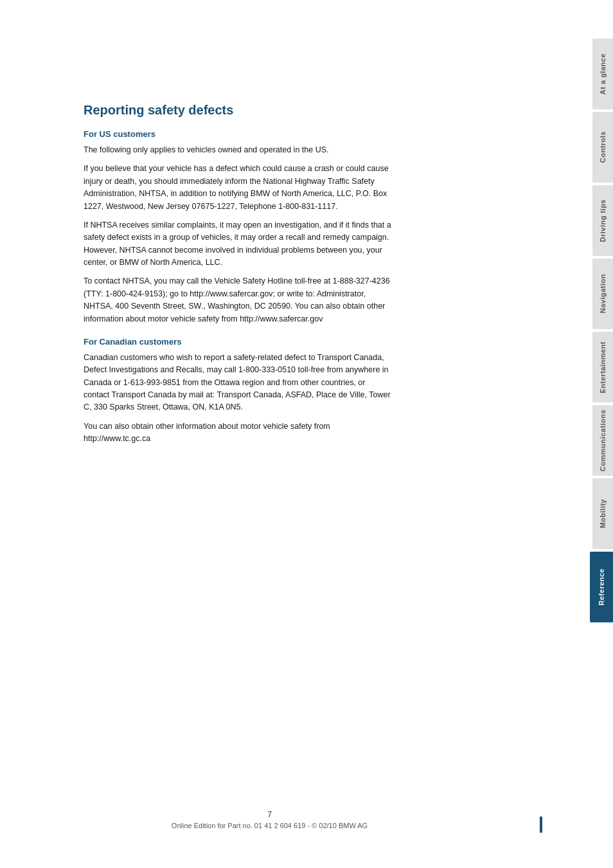 Image resolution: width=613 pixels, height=868 pixels. Describe the element at coordinates (595, 434) in the screenshot. I see `sidebar: At a glanceControlsDriving tipsNavigatio…` at that location.